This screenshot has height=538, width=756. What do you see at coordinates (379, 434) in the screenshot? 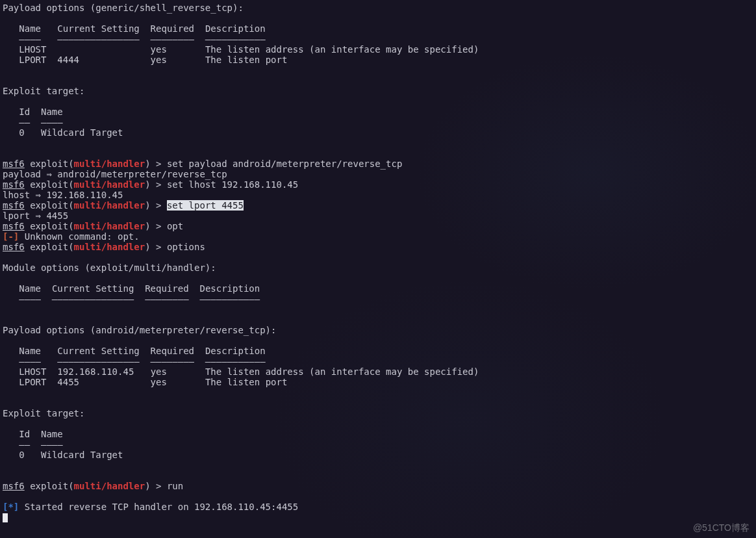
I see `exploit-target-headers-2: Id Name` at bounding box center [379, 434].